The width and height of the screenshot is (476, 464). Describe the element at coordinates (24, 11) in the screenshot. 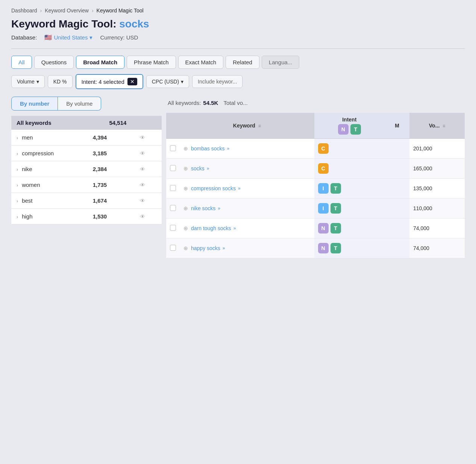

I see `breadcrumb-dashboard: Dashboard` at that location.